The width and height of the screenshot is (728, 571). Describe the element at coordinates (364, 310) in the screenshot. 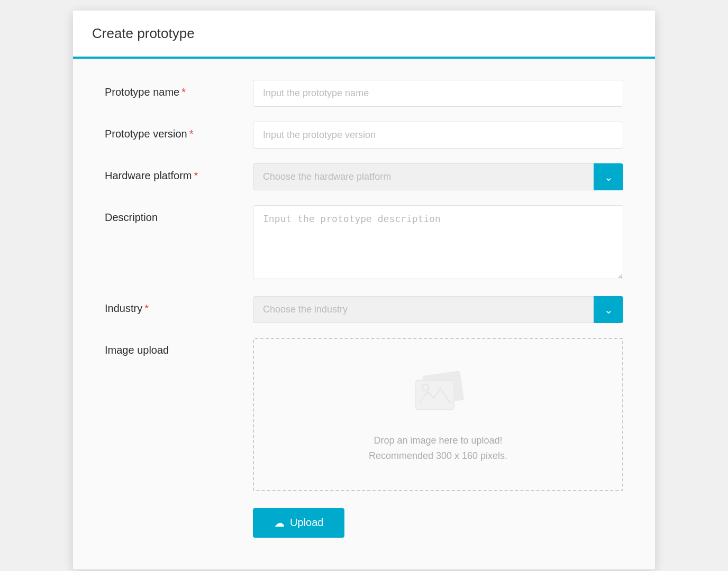

I see `industry-row: Industry* Choose the industry ⌄` at that location.